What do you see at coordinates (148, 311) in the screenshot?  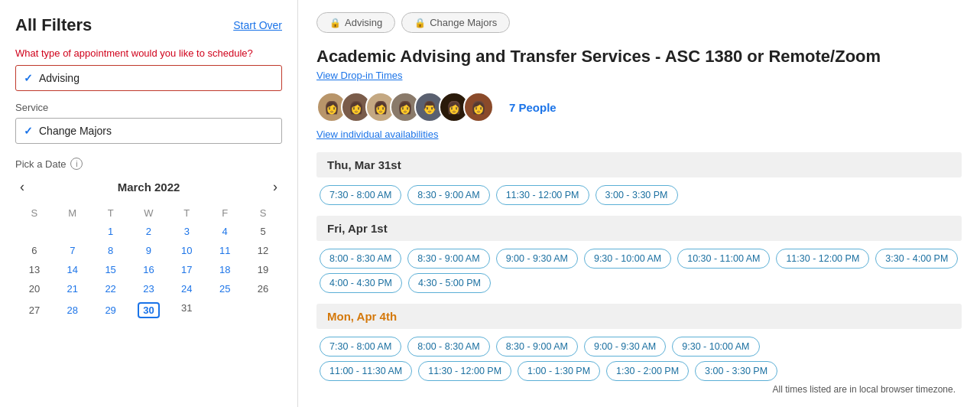 I see `calendar-row: 2728293031` at bounding box center [148, 311].